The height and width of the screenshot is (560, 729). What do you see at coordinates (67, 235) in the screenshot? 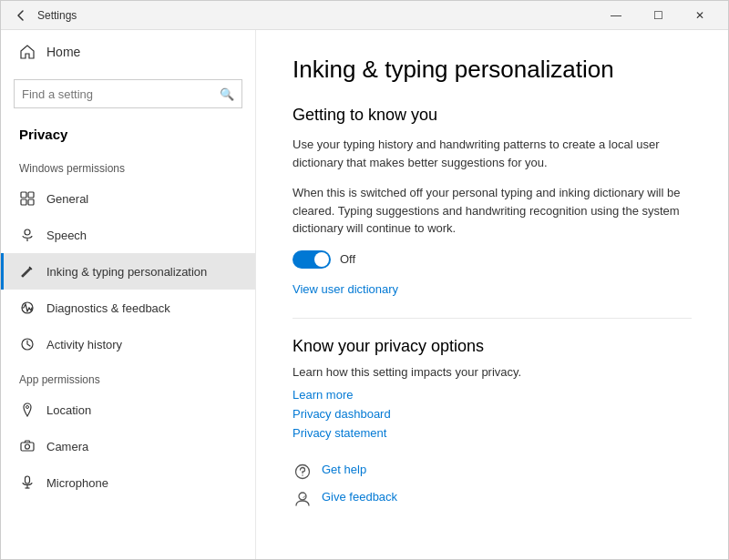
I see `speech-label: Speech` at bounding box center [67, 235].